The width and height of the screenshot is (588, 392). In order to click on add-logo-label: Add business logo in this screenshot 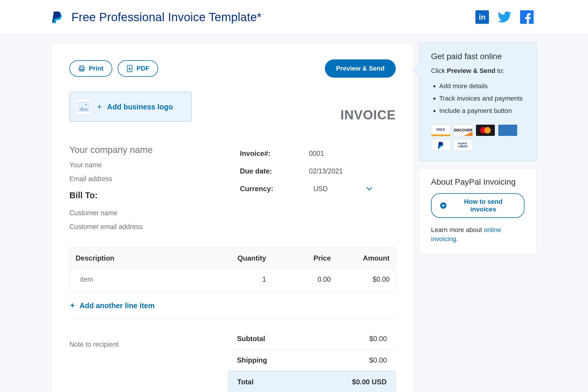, I will do `click(140, 107)`.